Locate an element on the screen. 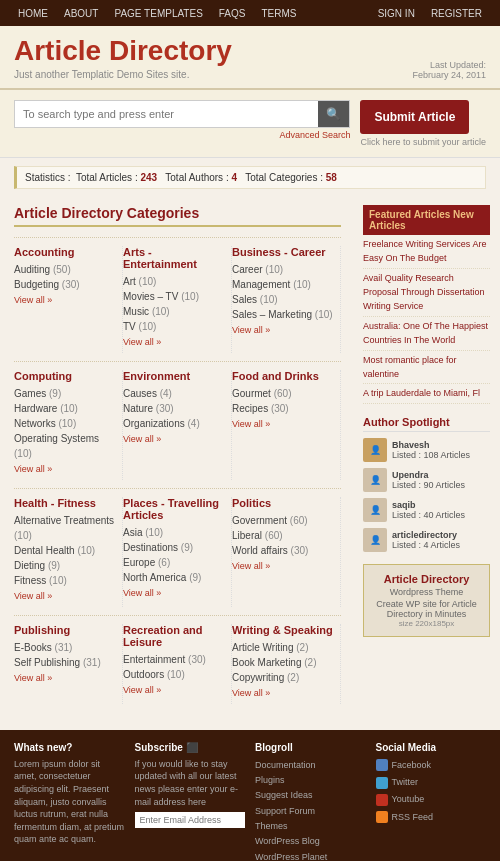 This screenshot has width=500, height=861. category-item: Self Publishing (31) is located at coordinates (65, 662).